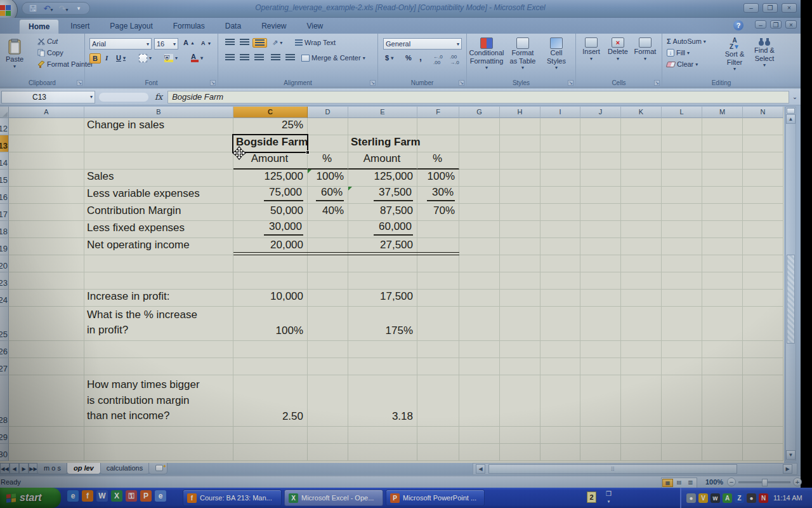 This screenshot has height=508, width=812. Describe the element at coordinates (245, 42) in the screenshot. I see `middle-align-button` at that location.